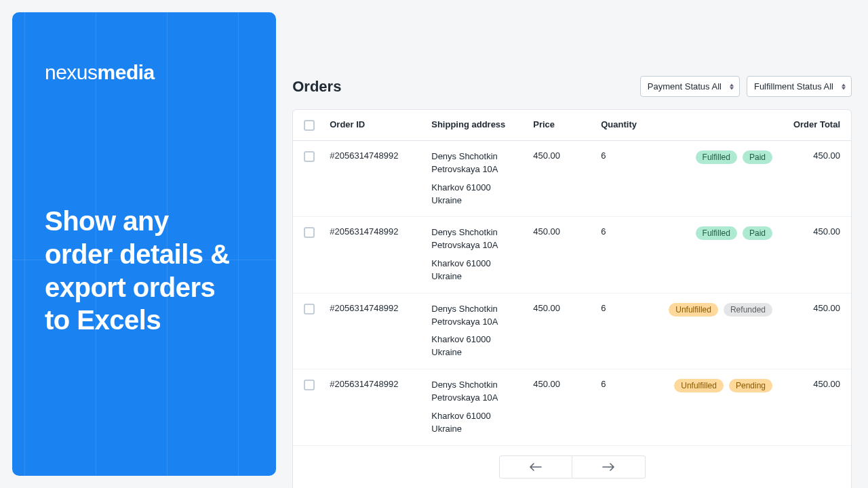 The height and width of the screenshot is (488, 868). What do you see at coordinates (309, 125) in the screenshot?
I see `select-all-checkbox` at bounding box center [309, 125].